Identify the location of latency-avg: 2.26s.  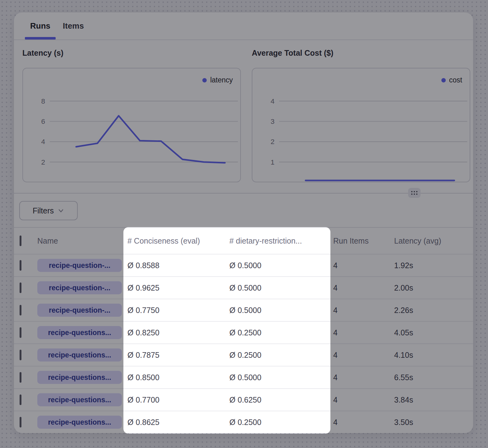
(434, 310).